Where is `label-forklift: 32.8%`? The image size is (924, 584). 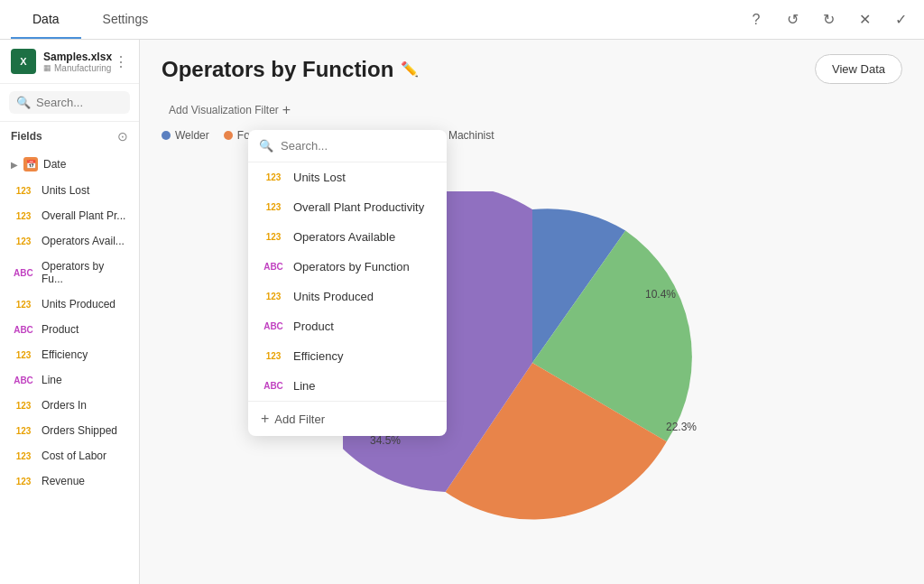 label-forklift: 32.8% is located at coordinates (620, 534).